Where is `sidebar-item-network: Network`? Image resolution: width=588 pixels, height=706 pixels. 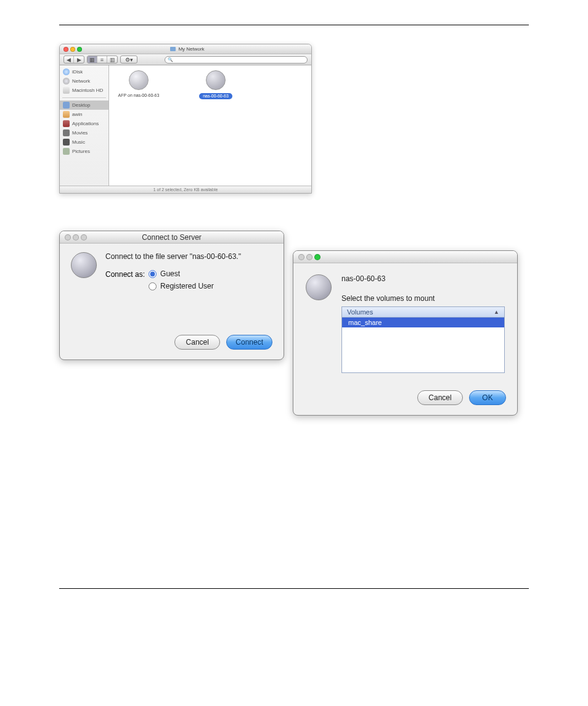
sidebar-item-network: Network is located at coordinates (84, 81).